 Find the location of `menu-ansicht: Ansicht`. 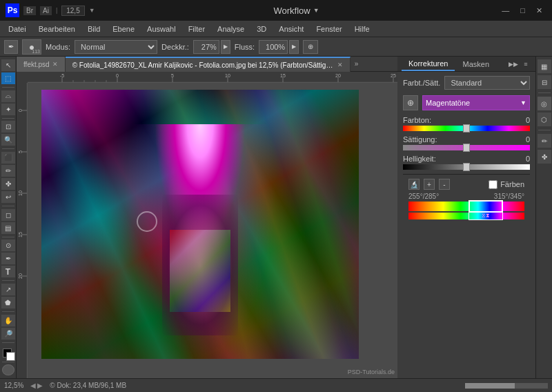

menu-ansicht: Ansicht is located at coordinates (291, 29).